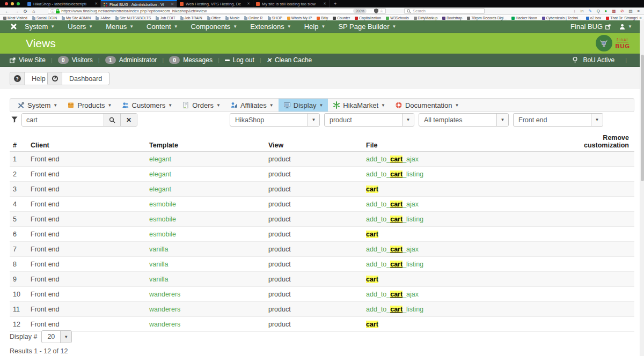  What do you see at coordinates (640, 18) in the screenshot?
I see `bookmarks-overflow-icon: »` at bounding box center [640, 18].